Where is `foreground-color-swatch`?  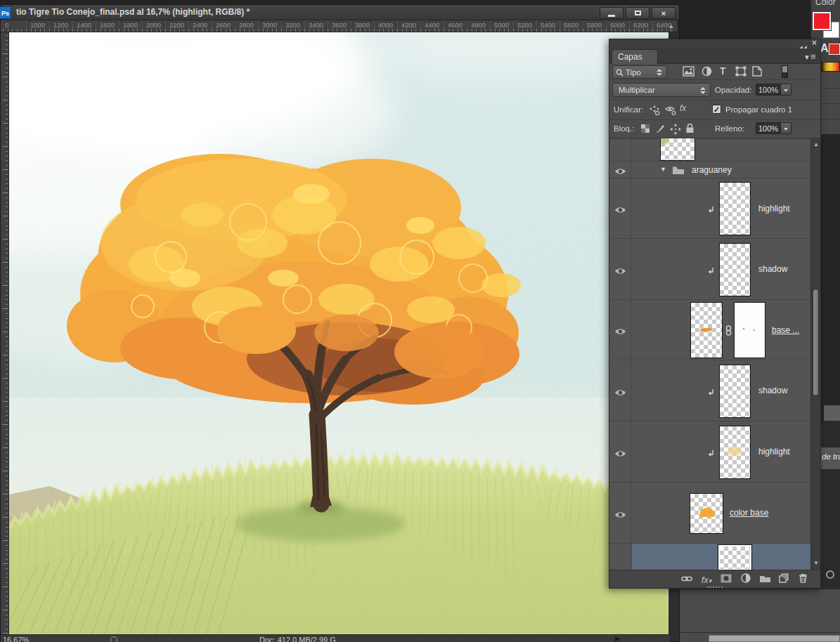 foreground-color-swatch is located at coordinates (822, 21).